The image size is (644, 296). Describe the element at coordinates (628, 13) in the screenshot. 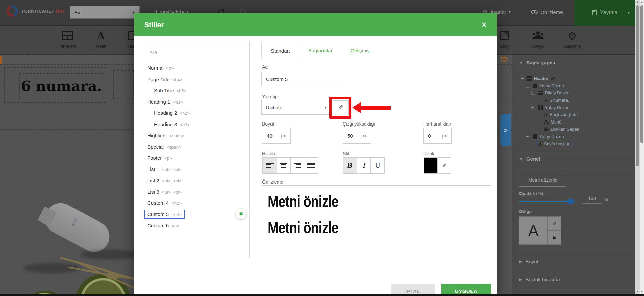

I see `publish-dropdown-button: ▾` at that location.